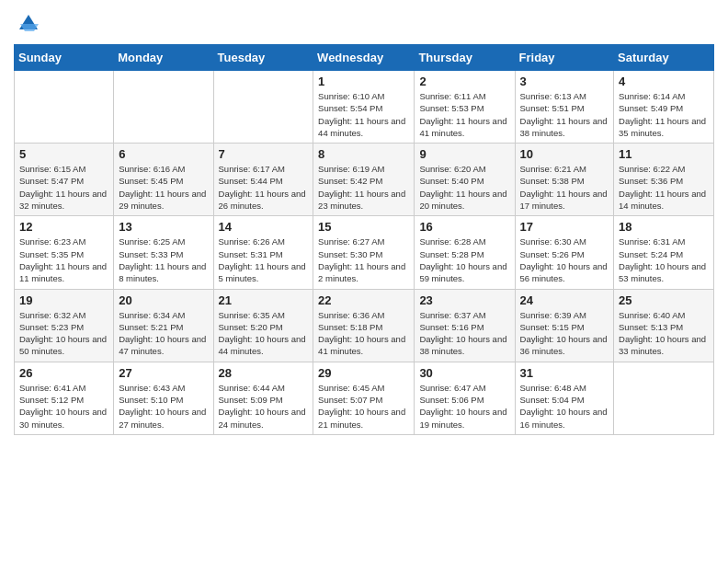  Describe the element at coordinates (664, 259) in the screenshot. I see `day-info: Sunrise: 6:31 AM Sunset: 5:24 PM Dayligh…` at that location.